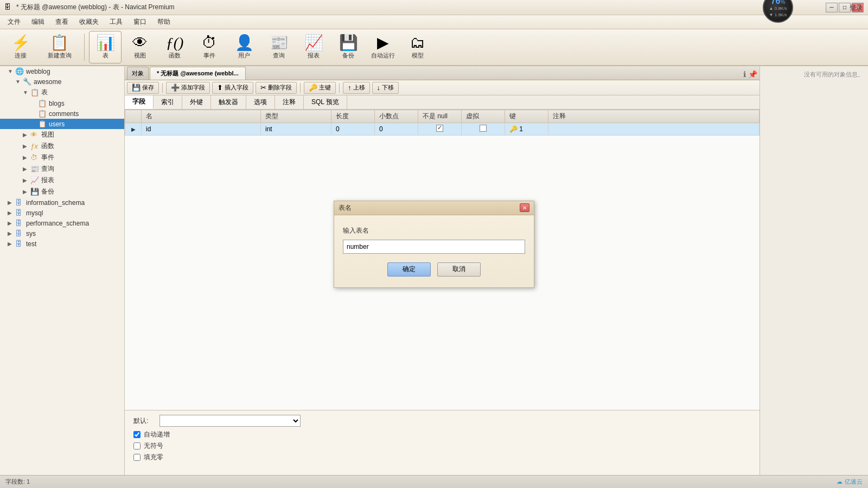  I want to click on dialog-buttons: 确定 取消, so click(434, 269).